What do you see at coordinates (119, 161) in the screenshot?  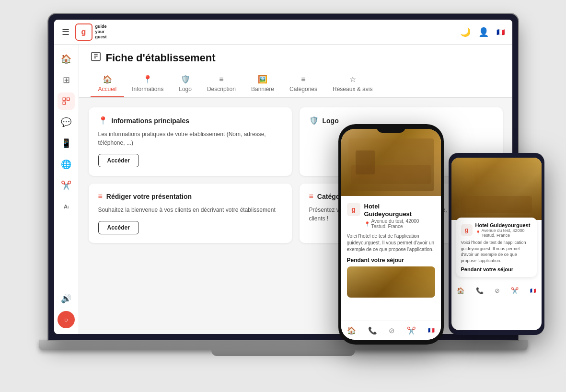 I see `card-informations-button: Accéder` at bounding box center [119, 161].